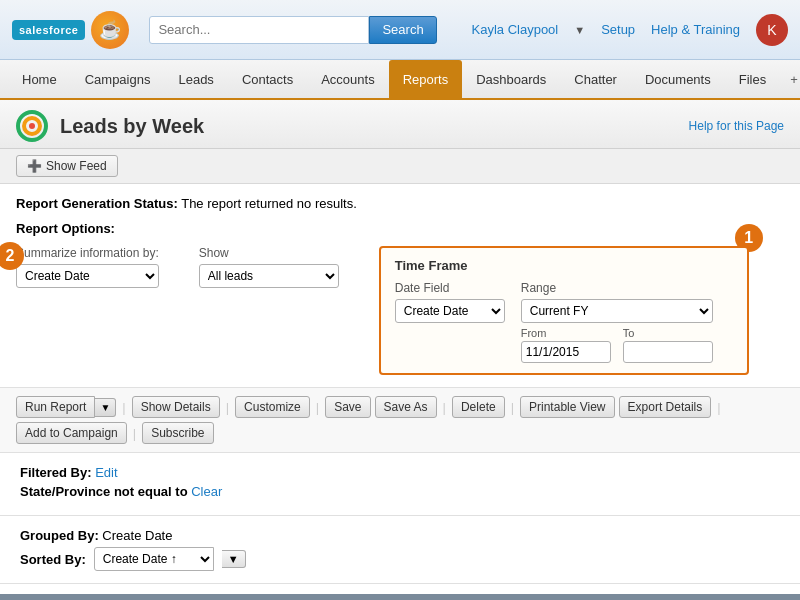 The height and width of the screenshot is (600, 800). What do you see at coordinates (668, 333) in the screenshot?
I see `to-label: To` at bounding box center [668, 333].